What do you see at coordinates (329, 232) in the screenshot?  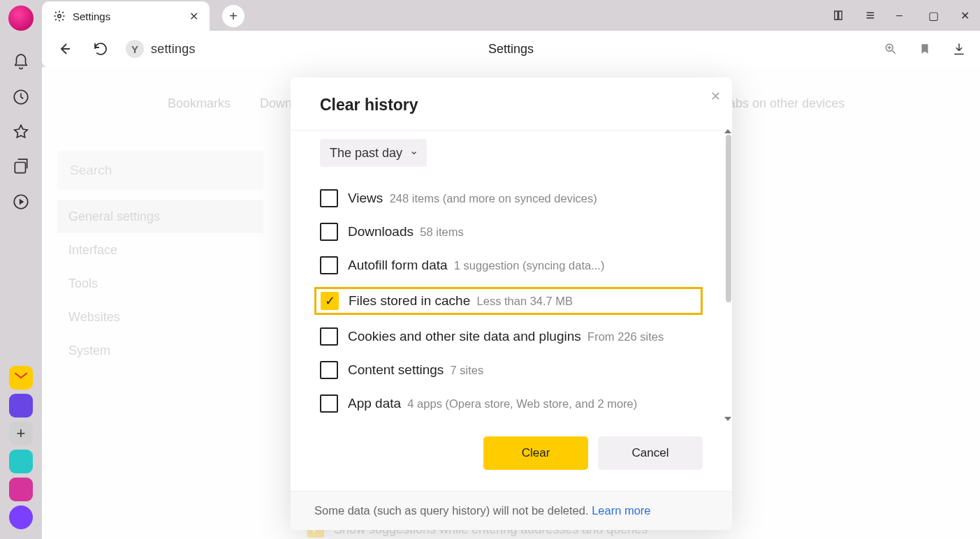 I see `checkbox-downloads` at bounding box center [329, 232].